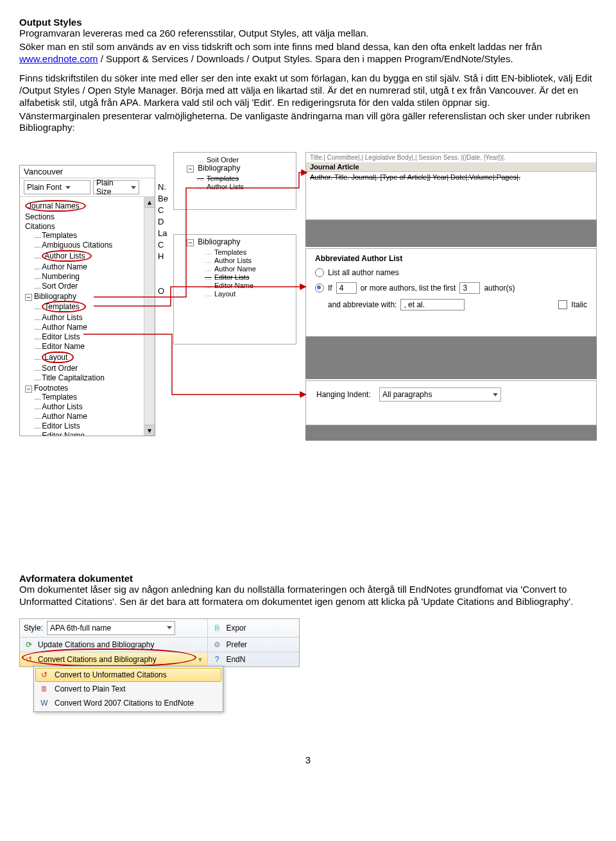  What do you see at coordinates (29, 645) in the screenshot?
I see `update-icon: ⟳` at bounding box center [29, 645].